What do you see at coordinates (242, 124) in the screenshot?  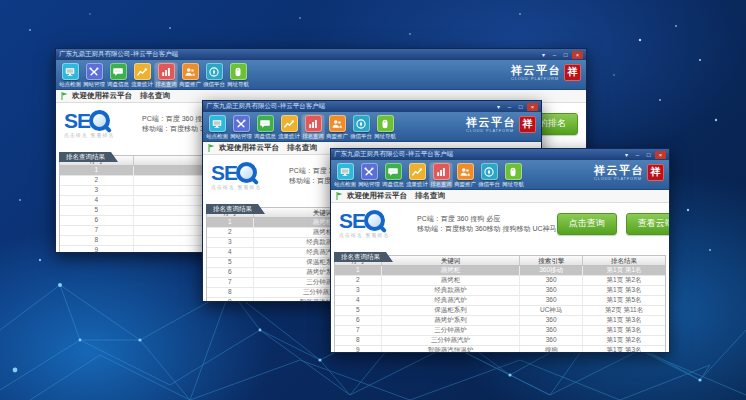 I see `tools-icon` at bounding box center [242, 124].